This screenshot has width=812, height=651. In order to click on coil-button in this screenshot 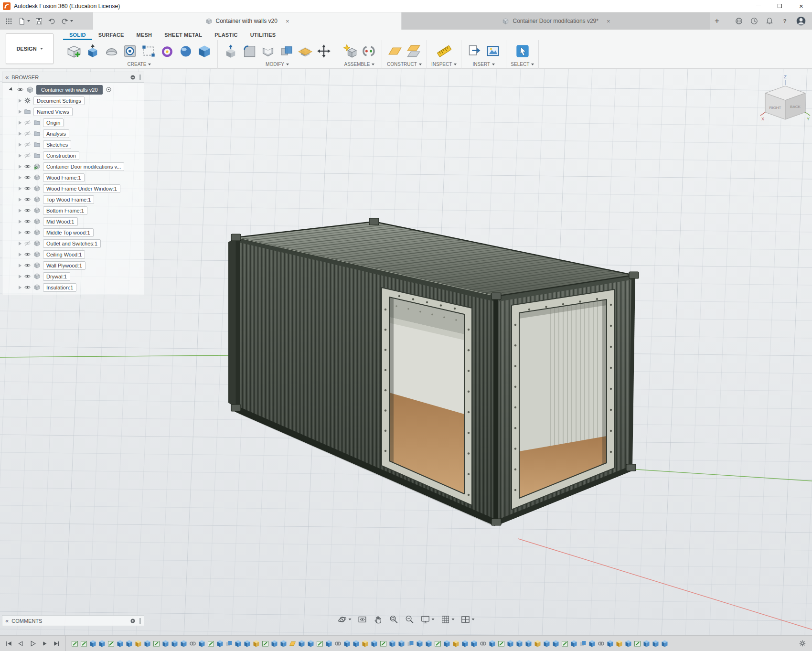, I will do `click(167, 51)`.